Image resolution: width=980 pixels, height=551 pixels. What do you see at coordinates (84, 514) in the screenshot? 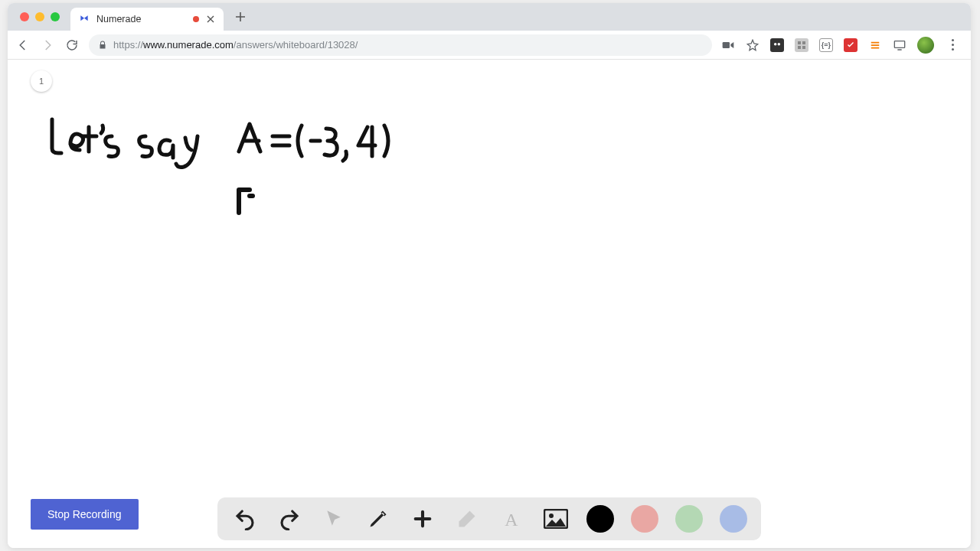
I see `stop-recording-button: Stop Recording` at bounding box center [84, 514].